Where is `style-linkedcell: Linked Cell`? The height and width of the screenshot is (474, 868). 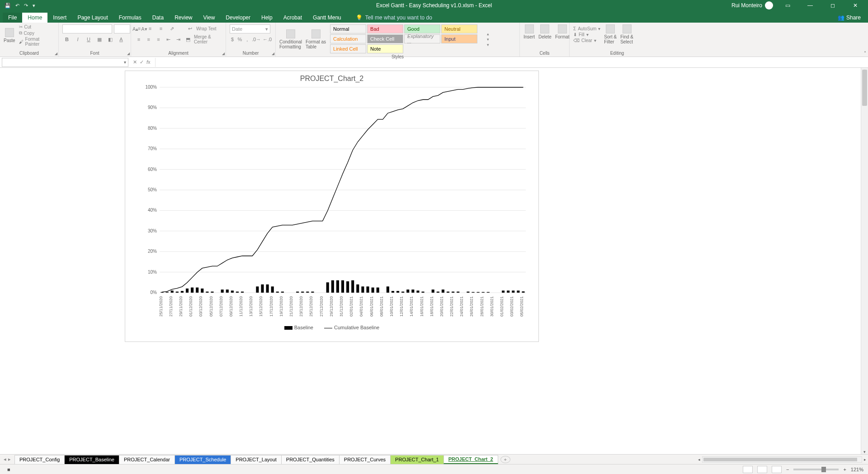 style-linkedcell: Linked Cell is located at coordinates (348, 49).